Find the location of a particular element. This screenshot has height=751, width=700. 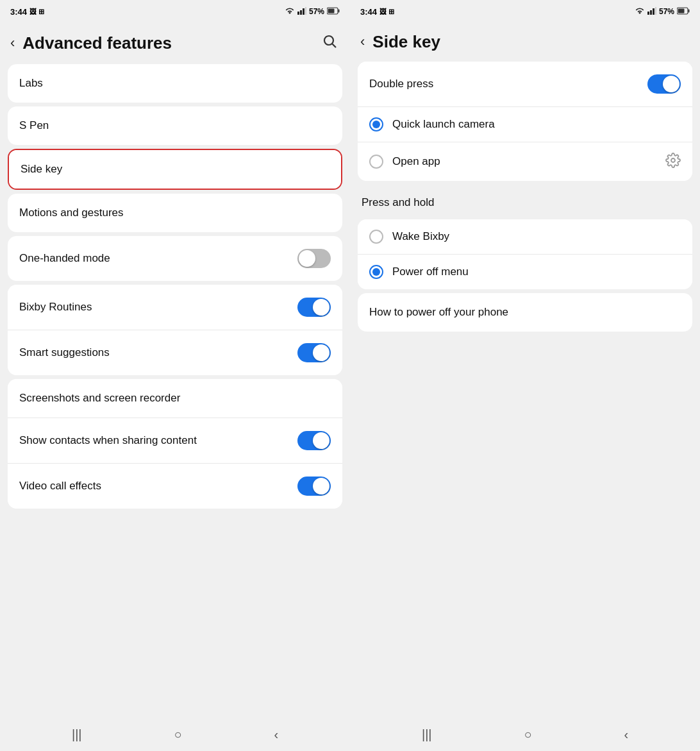

left-battery: 57% is located at coordinates (317, 12).